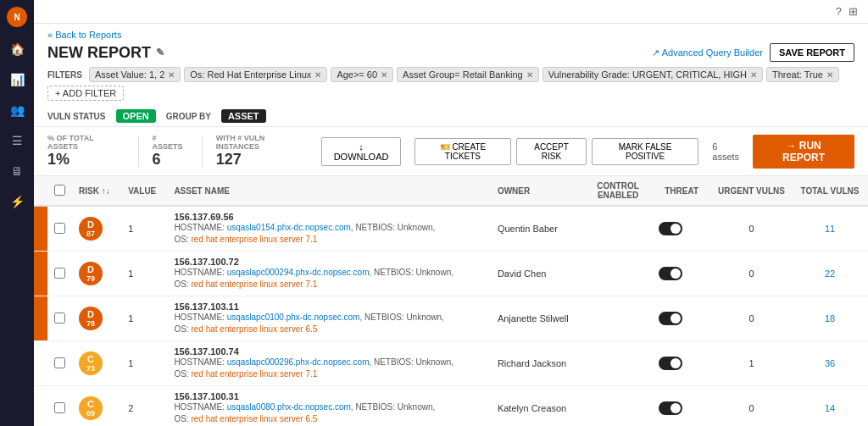 The height and width of the screenshot is (426, 868). What do you see at coordinates (361, 152) in the screenshot?
I see `action-buttons-area: ↓ DOWNLOAD` at bounding box center [361, 152].